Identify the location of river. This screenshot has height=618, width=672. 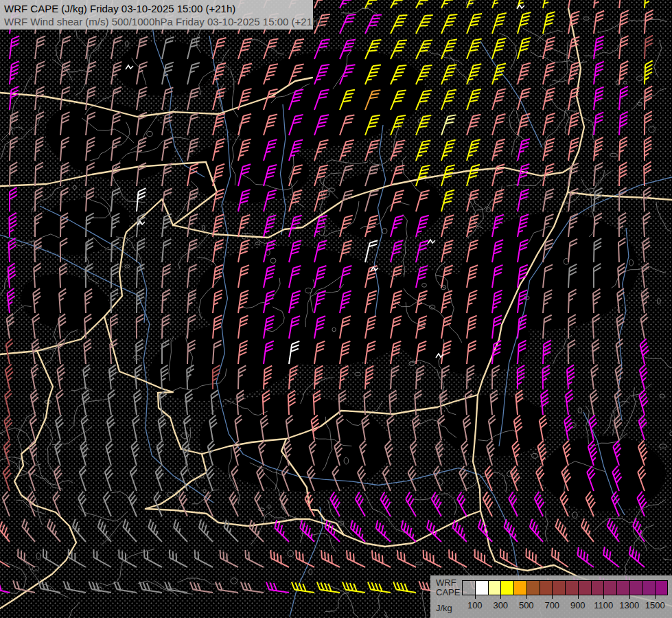
(511, 95).